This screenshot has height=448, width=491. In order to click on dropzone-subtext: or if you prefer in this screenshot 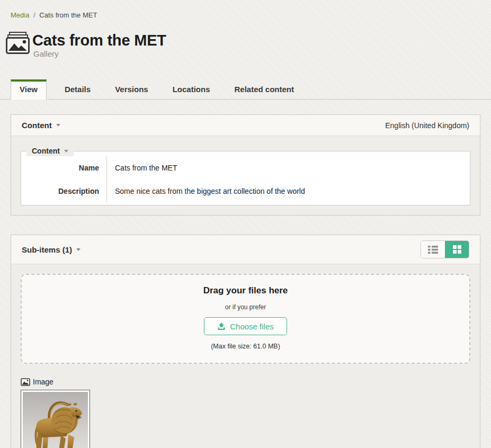, I will do `click(246, 307)`.